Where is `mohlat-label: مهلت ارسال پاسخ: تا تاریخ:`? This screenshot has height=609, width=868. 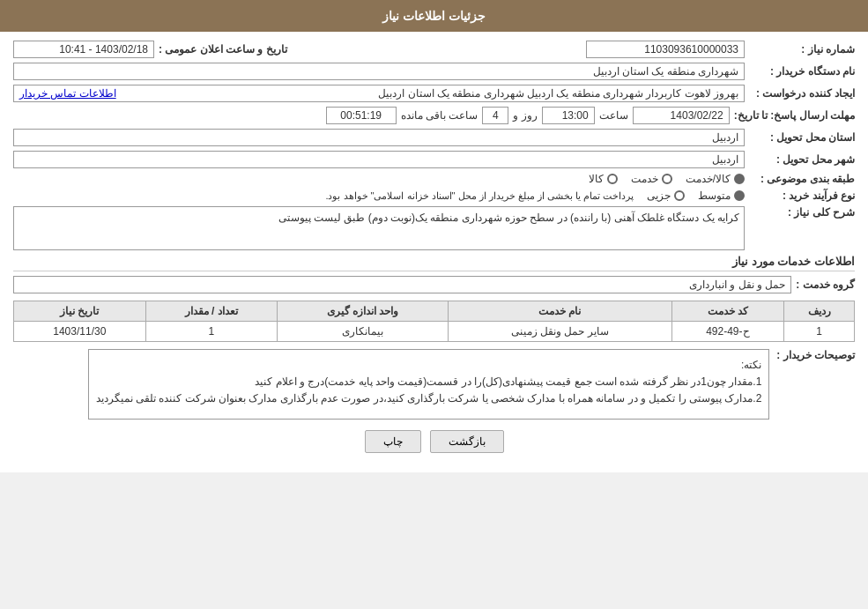 mohlat-label: مهلت ارسال پاسخ: تا تاریخ: is located at coordinates (795, 115).